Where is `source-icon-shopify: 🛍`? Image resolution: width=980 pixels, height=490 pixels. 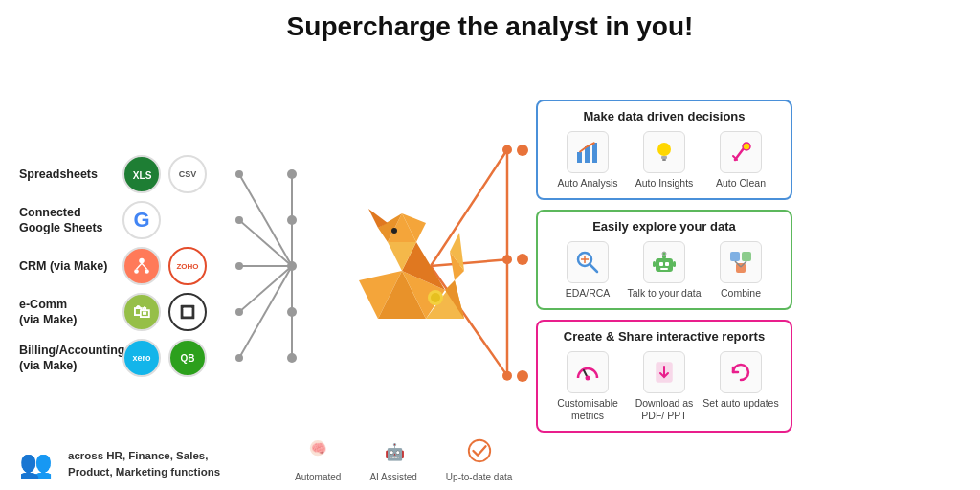
source-icon-shopify: 🛍 is located at coordinates (142, 312).